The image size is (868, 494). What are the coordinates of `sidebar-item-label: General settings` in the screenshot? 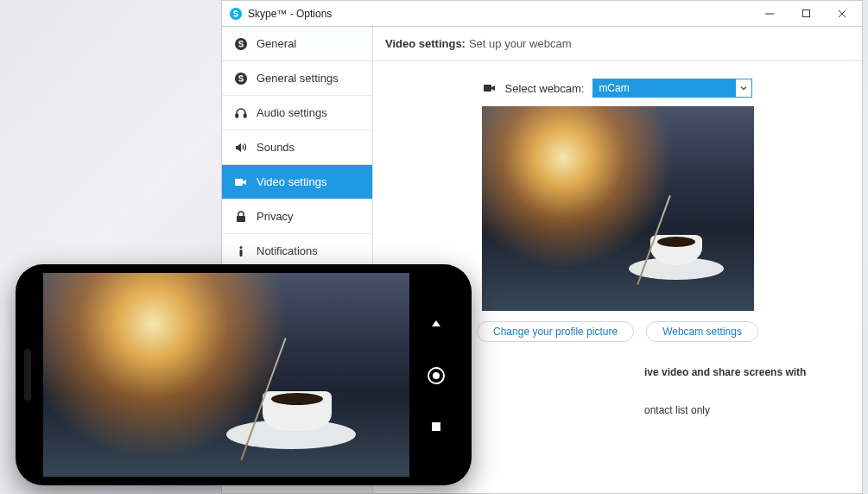 It's located at (297, 78).